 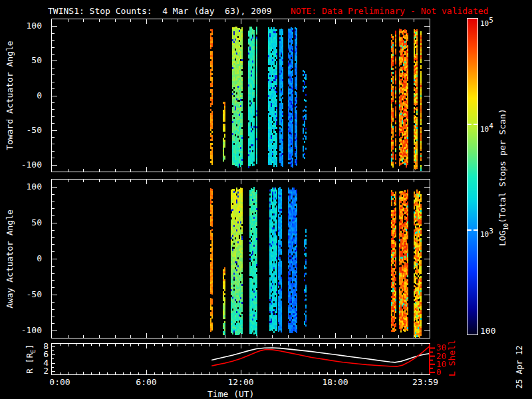 I want to click on colorbar, so click(x=472, y=177).